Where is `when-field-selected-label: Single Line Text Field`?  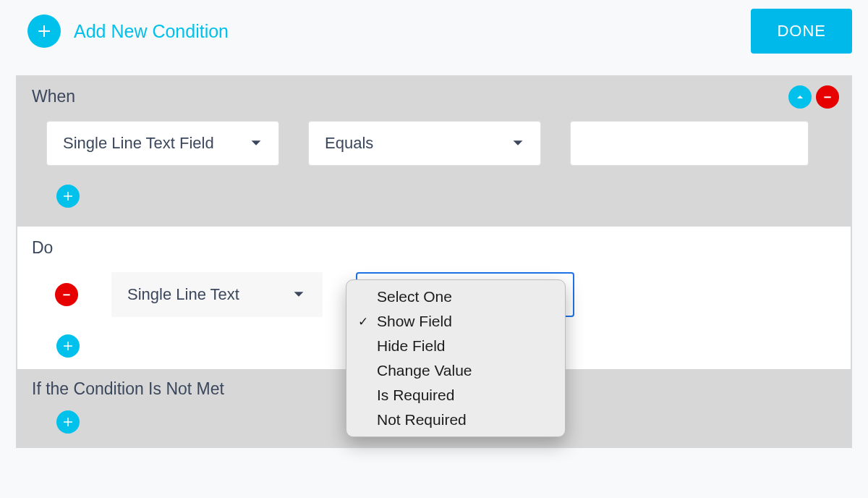
when-field-selected-label: Single Line Text Field is located at coordinates (139, 143).